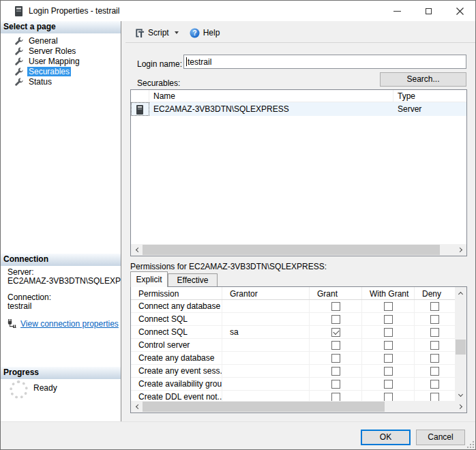 This screenshot has width=476, height=450. I want to click on ok-button: OK, so click(386, 438).